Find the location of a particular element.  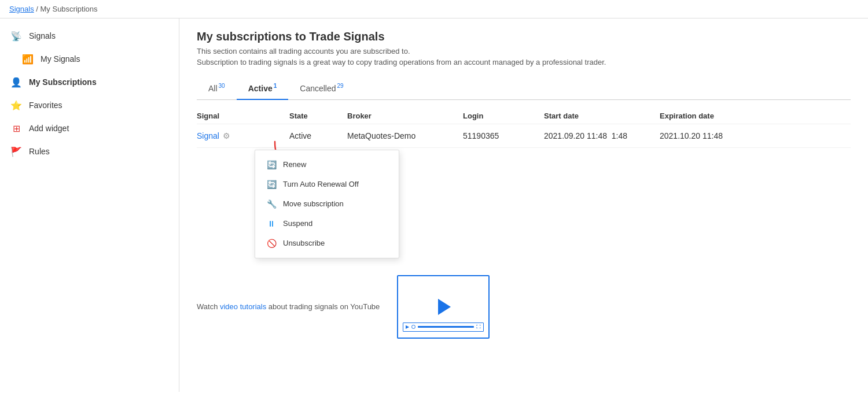

rules-icon: 🚩 is located at coordinates (16, 151).